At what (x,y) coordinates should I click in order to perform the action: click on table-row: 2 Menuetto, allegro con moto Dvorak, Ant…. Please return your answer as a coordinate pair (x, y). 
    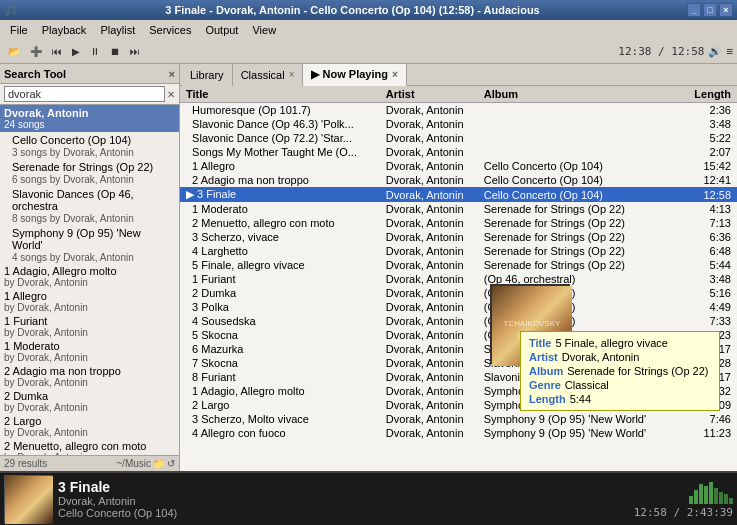
    Looking at the image, I should click on (458, 223).